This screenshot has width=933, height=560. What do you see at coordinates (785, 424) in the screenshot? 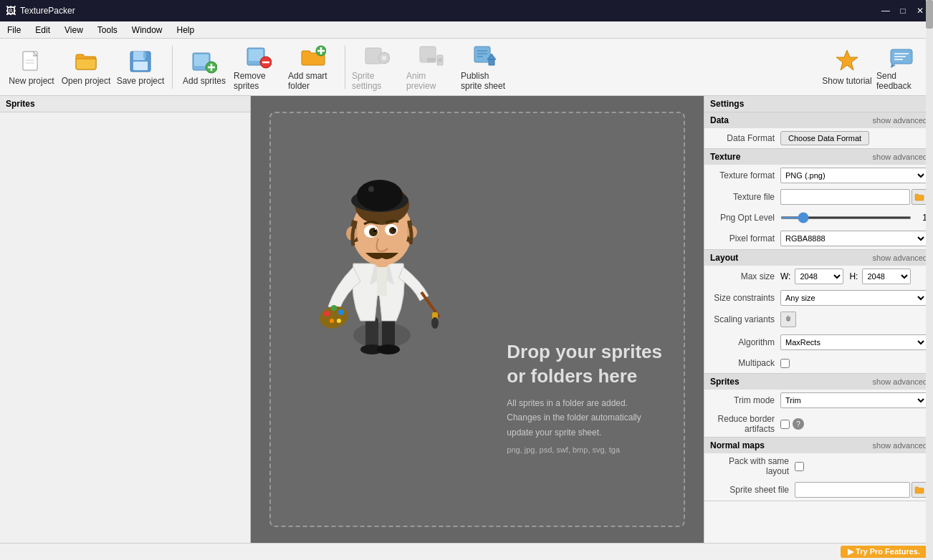
I see `reduce-border-checkbox` at bounding box center [785, 424].